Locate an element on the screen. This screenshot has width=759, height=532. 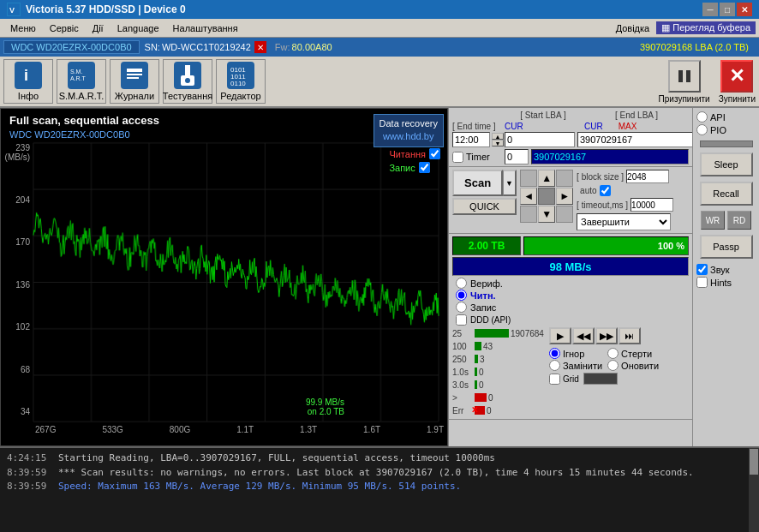
smart-button: S.M.A.R.T S.M.A.R.T. is located at coordinates (81, 81).